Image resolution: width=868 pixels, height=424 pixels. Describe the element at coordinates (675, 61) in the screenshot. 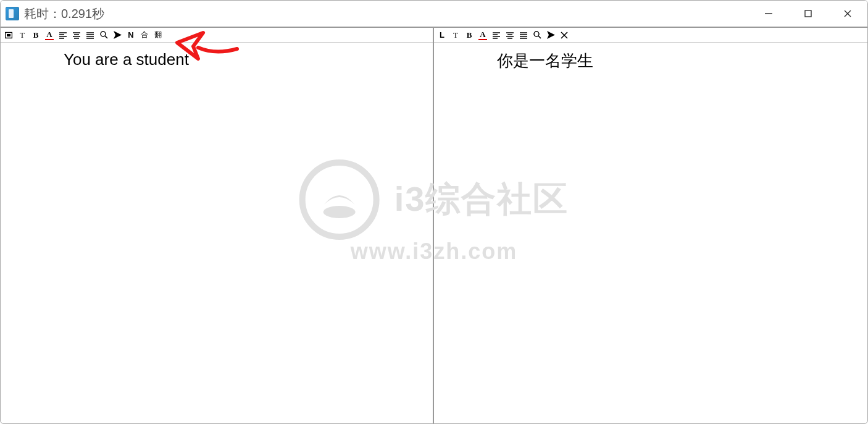

I see `target-text: 你是一名学生` at that location.